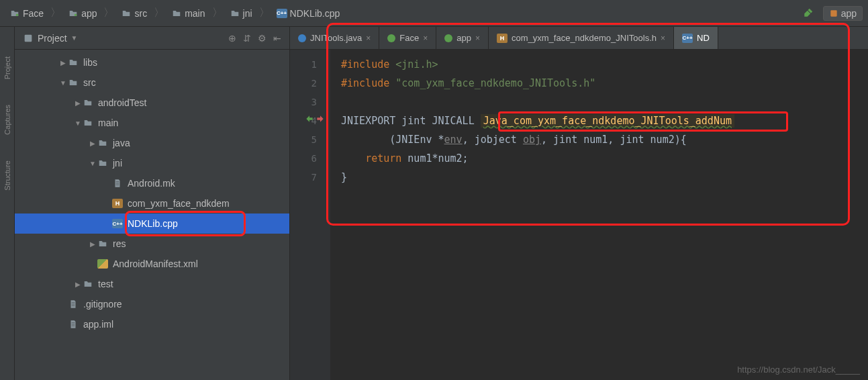 The width and height of the screenshot is (868, 380). I want to click on code-line: JNIEXPORT jint JNICALL Java_com_yxm_face…, so click(599, 121).